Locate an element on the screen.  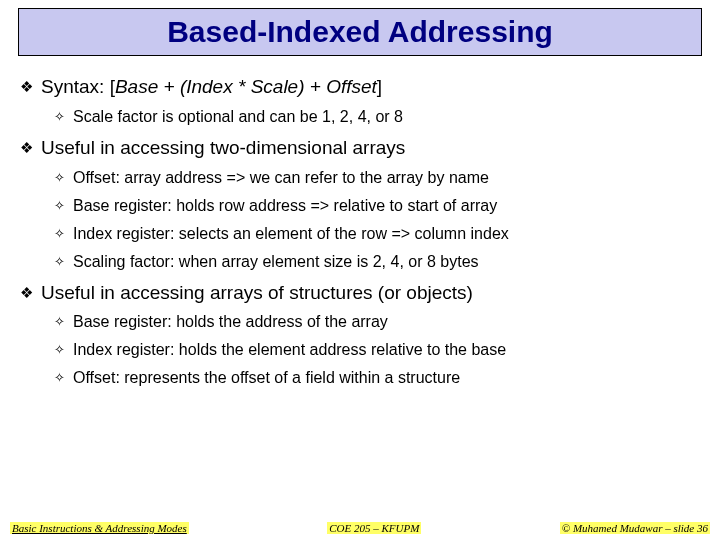
bullet-structures: ❖ Useful in accessing arrays of structur… is located at coordinates (360, 293).